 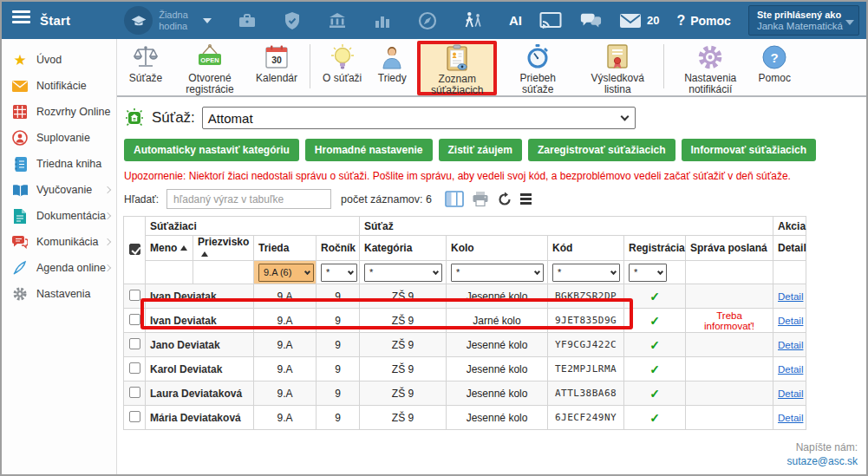 What do you see at coordinates (285, 248) in the screenshot?
I see `col-trieda: Trieda` at bounding box center [285, 248].